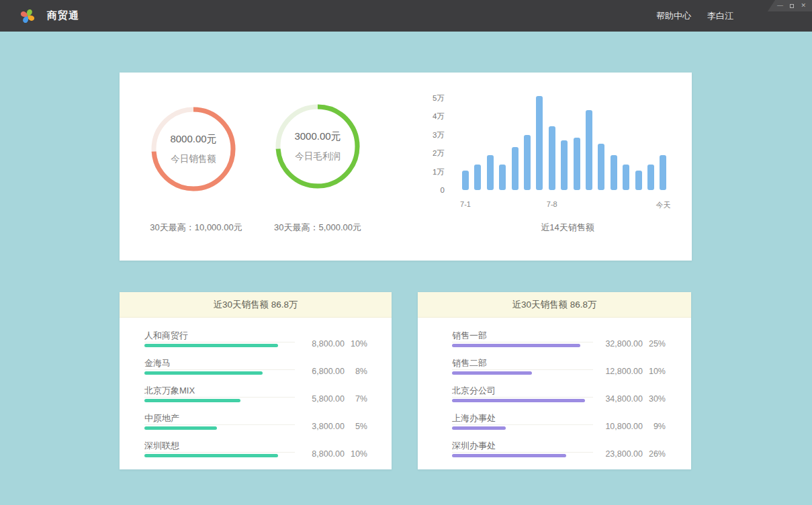 This screenshot has height=505, width=812. I want to click on rank-row-amount: 32,800.00, so click(618, 344).